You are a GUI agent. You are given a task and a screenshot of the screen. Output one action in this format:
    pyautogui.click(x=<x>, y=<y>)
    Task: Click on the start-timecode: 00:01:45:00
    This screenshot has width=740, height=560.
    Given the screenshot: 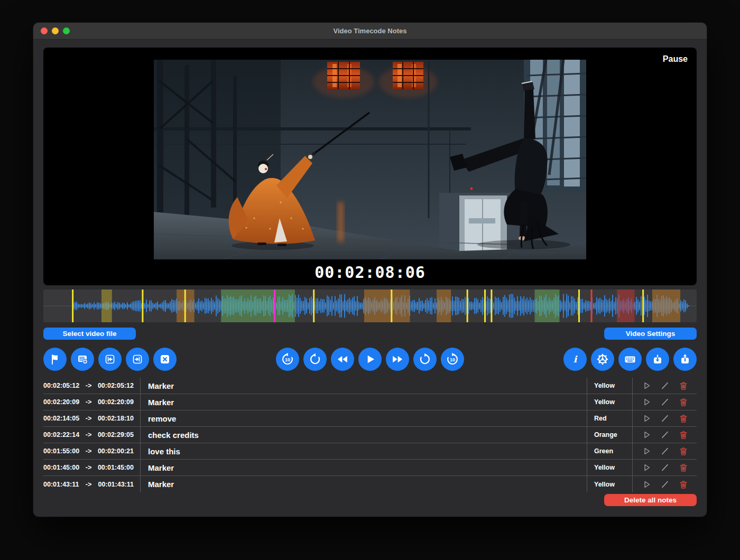 What is the action you would take?
    pyautogui.click(x=61, y=468)
    